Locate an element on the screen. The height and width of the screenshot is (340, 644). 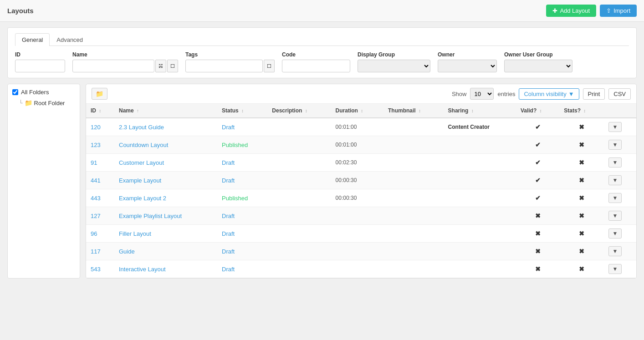
col-description: Description ↕ is located at coordinates (299, 111).